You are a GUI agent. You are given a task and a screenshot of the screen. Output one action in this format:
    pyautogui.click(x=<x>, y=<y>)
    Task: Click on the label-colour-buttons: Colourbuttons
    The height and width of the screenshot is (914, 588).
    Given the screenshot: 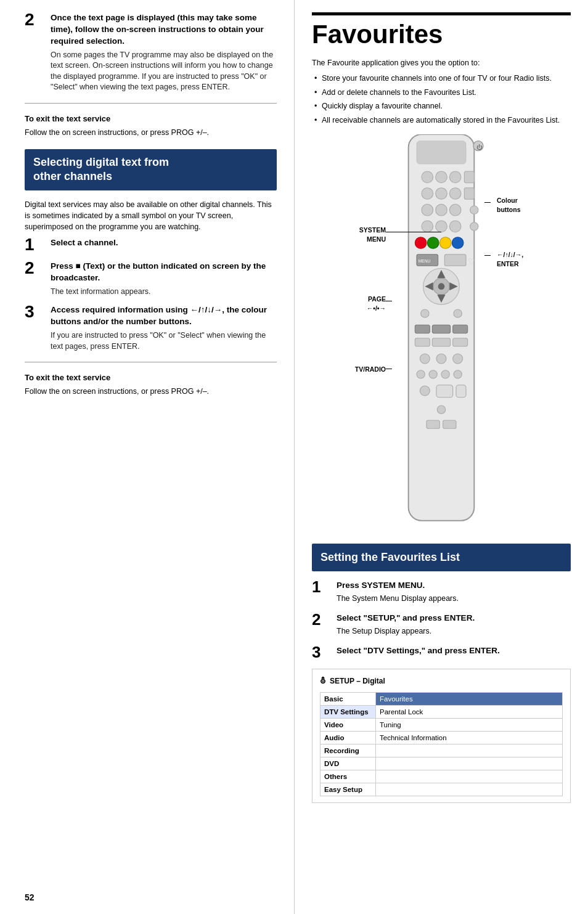 What is the action you would take?
    pyautogui.click(x=525, y=205)
    